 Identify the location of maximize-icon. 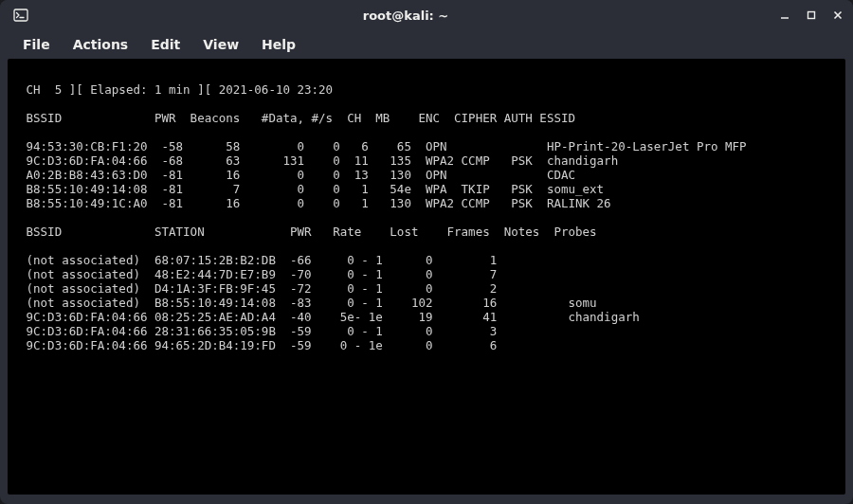
(811, 15).